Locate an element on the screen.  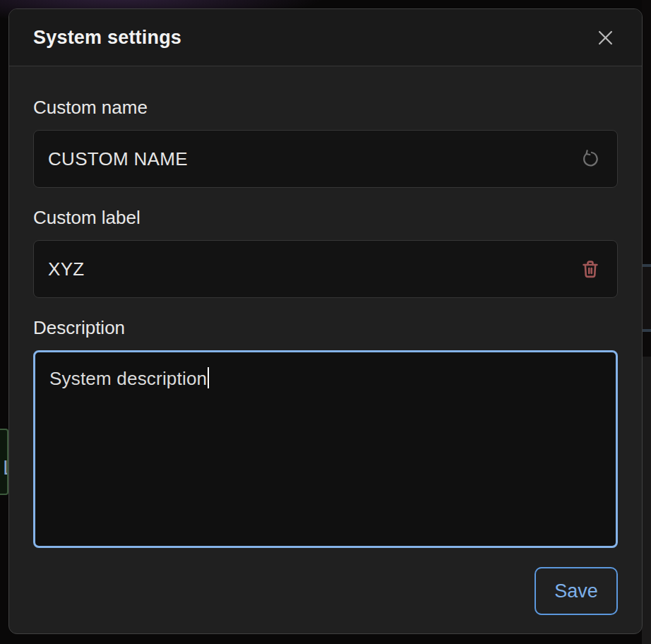
close-icon is located at coordinates (606, 38).